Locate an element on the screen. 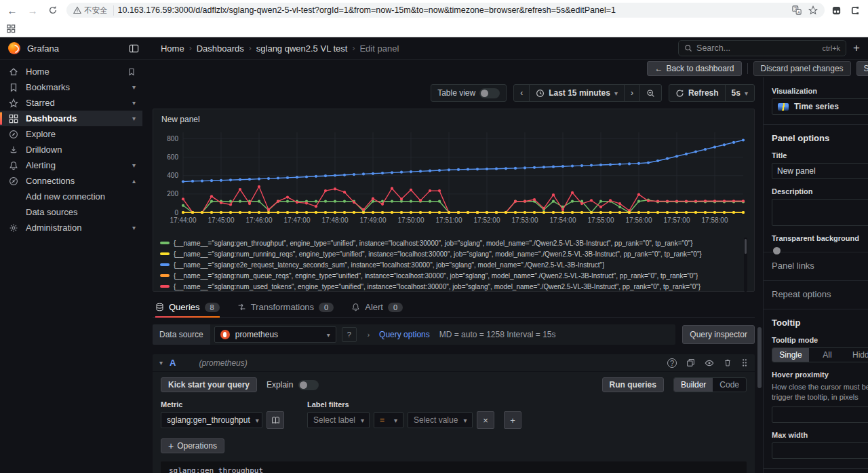 The image size is (868, 473). bookmark-star-icon is located at coordinates (813, 10).